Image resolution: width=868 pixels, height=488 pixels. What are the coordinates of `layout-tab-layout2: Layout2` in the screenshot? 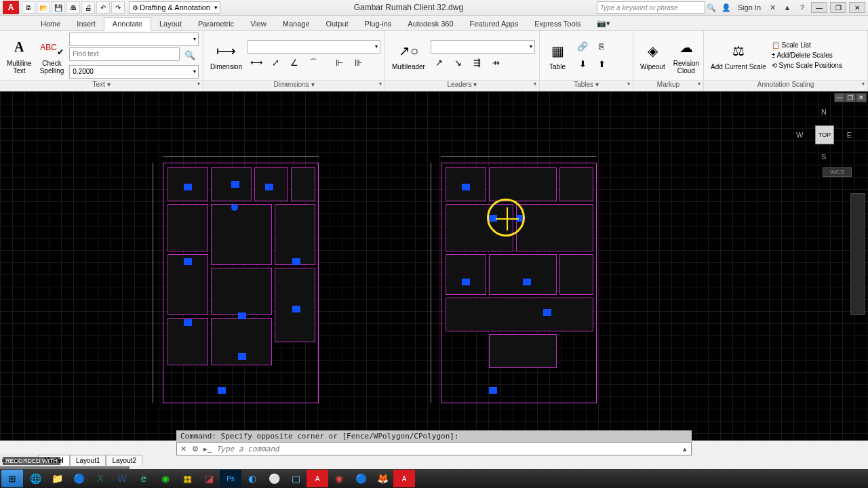 It's located at (124, 460).